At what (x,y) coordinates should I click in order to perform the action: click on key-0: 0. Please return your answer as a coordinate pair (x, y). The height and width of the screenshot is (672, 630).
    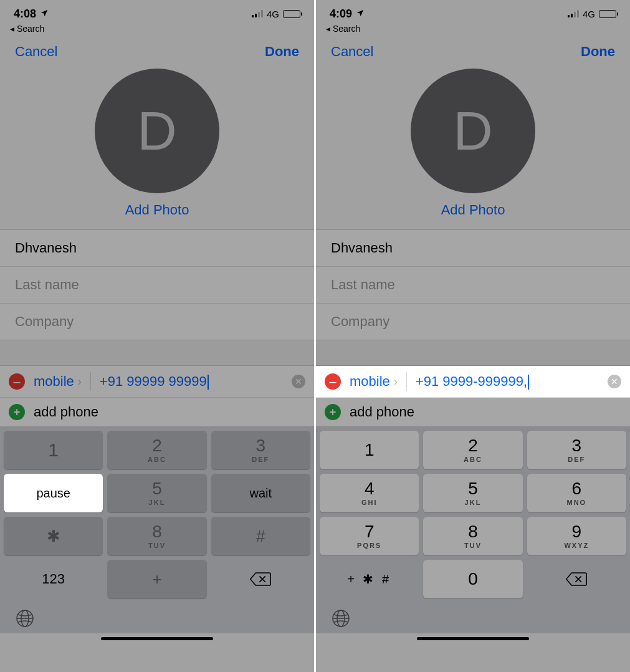
    Looking at the image, I should click on (472, 579).